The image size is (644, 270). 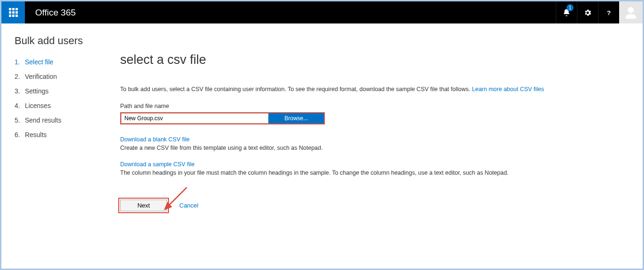 I want to click on notification-badge: 1, so click(x=570, y=8).